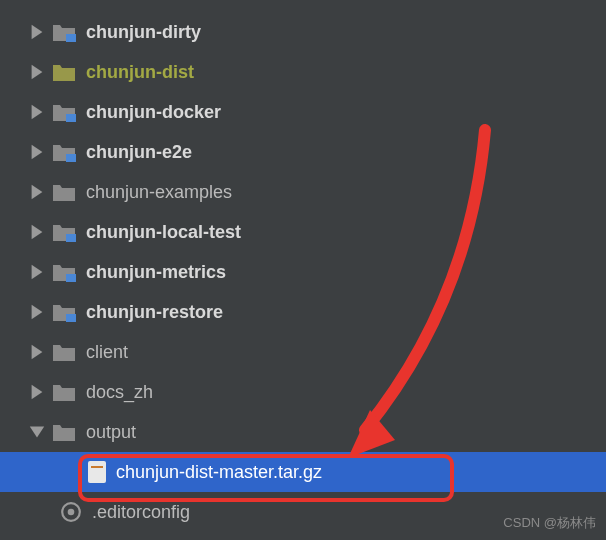 The image size is (606, 540). I want to click on chevron-down-icon, so click(37, 432).